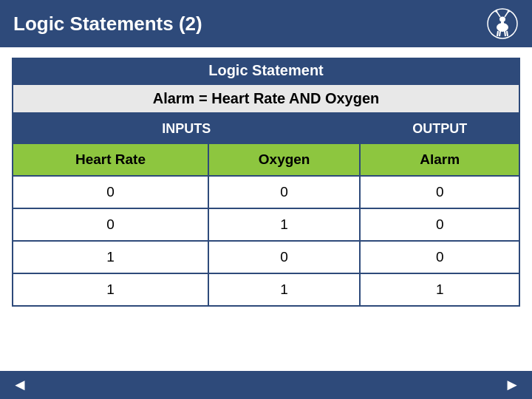  I want to click on cell-r0-c0: 0, so click(111, 192).